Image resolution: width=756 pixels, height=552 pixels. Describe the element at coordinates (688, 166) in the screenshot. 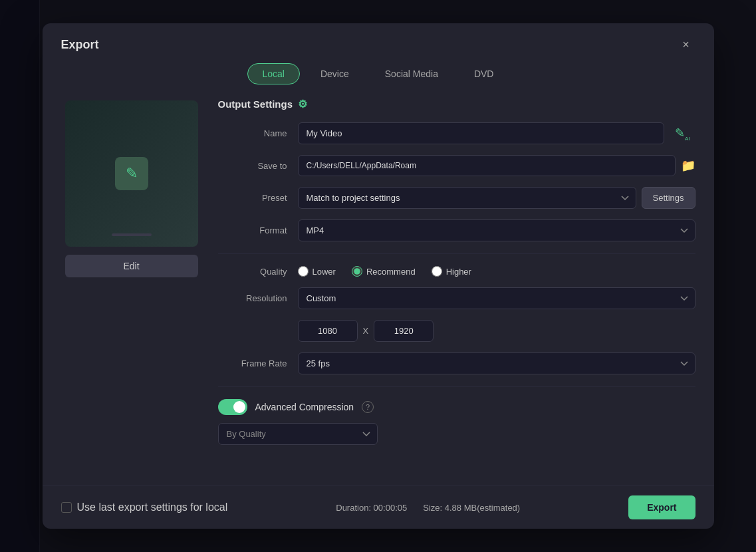

I see `browse-folder-button: 📁` at that location.